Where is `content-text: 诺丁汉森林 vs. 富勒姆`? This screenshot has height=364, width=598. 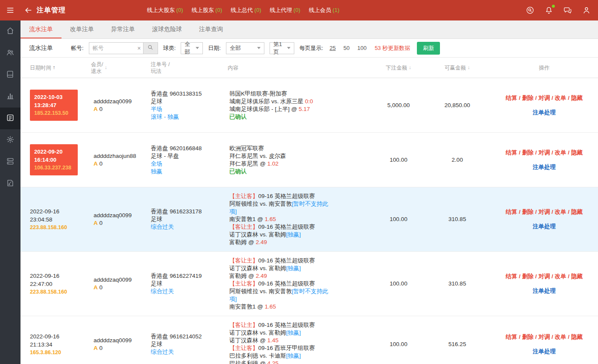 content-text: 诺丁汉森林 vs. 富勒姆 is located at coordinates (258, 268).